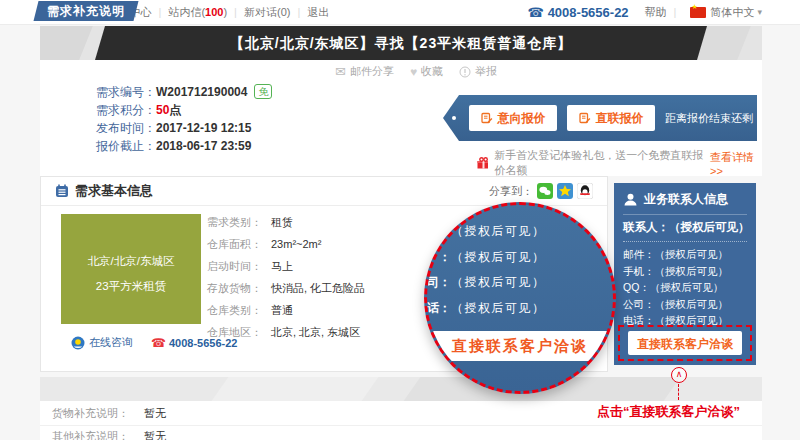  I want to click on detail-value: 租赁, so click(282, 222).